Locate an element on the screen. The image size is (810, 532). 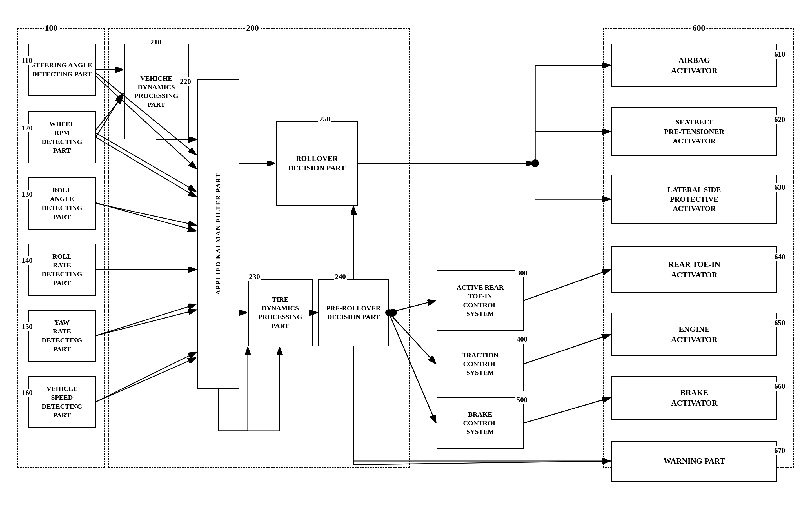
box-670: WARNING PART is located at coordinates (694, 461).